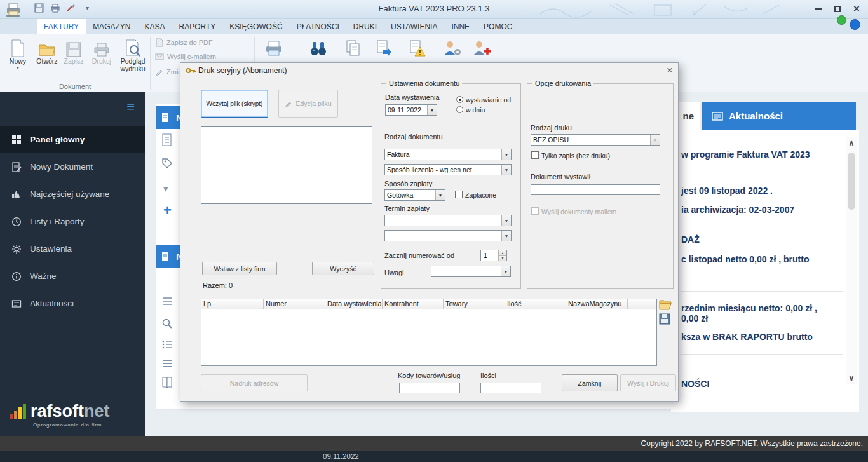  Describe the element at coordinates (434, 10) in the screenshot. I see `titlebar: ▾ Faktura VAT 2023 PRO 23.1.3 ×` at that location.